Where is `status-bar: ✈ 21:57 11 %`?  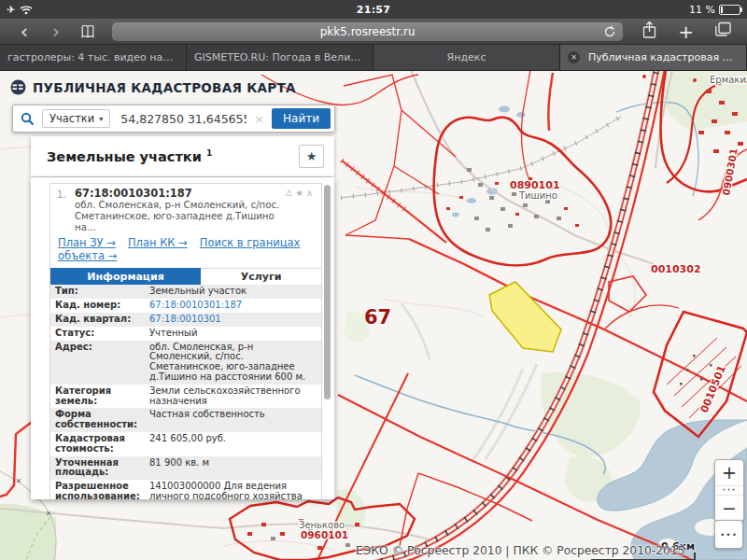
status-bar: ✈ 21:57 11 % is located at coordinates (374, 9).